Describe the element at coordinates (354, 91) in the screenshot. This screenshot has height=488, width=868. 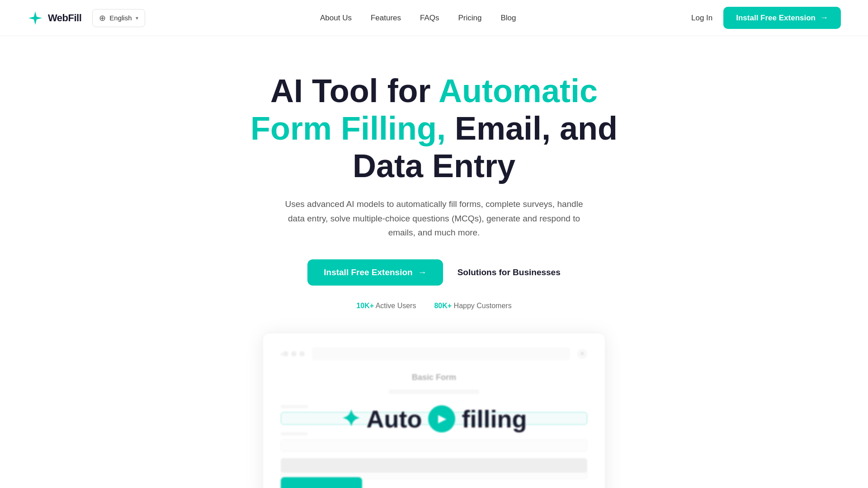
I see `hero-title-part1: AI Tool for` at that location.